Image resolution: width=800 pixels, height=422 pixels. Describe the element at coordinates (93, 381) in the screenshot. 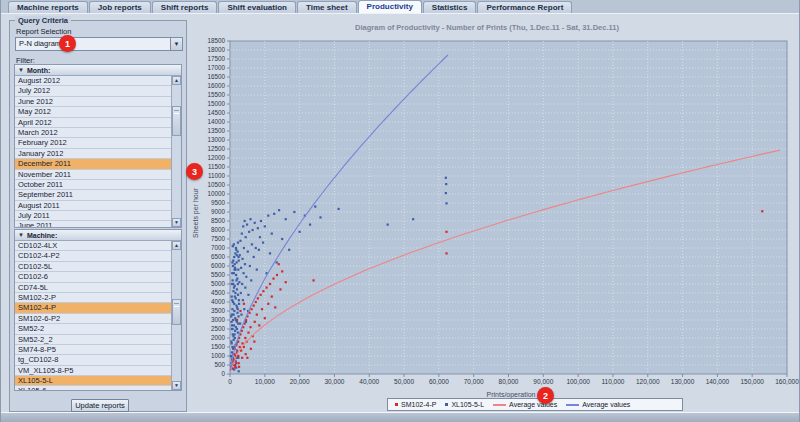

I see `list-item: XL105-5-L` at that location.